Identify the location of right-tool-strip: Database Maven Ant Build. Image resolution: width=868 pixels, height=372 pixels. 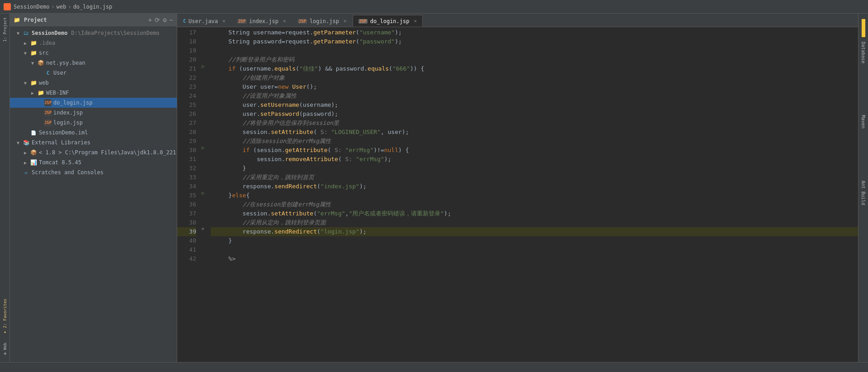
(863, 188).